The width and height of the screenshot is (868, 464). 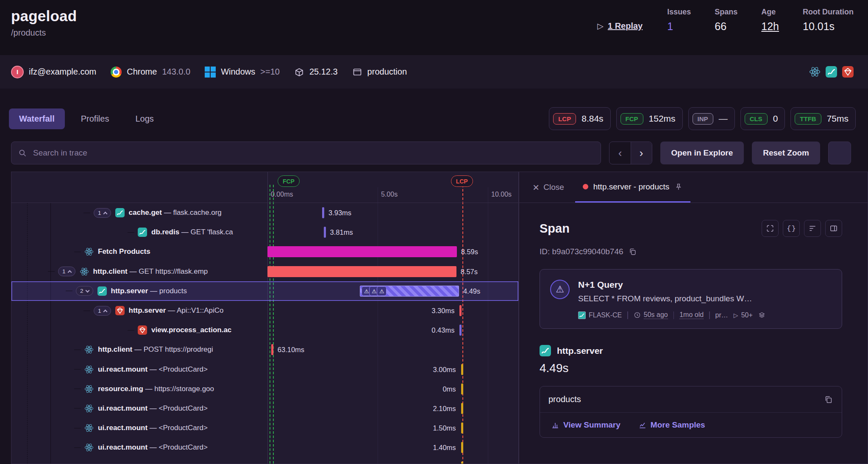 I want to click on issue-first-seen: 1mo old, so click(x=692, y=315).